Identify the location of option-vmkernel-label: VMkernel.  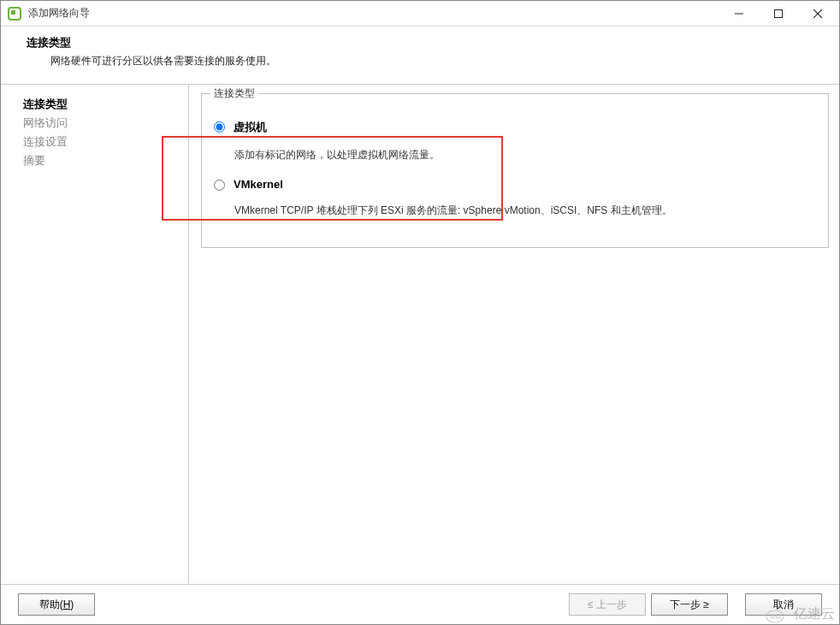
(258, 185).